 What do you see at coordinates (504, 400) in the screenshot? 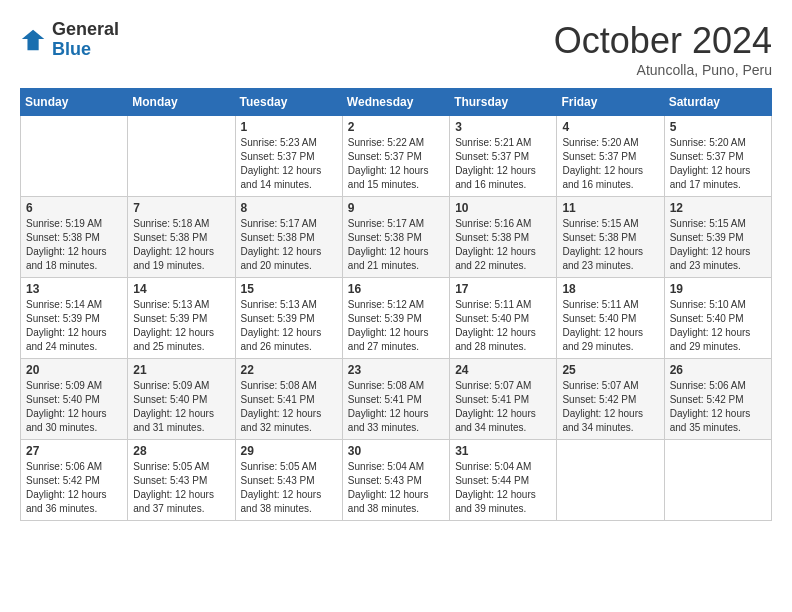
I see `table-row: 24Sunrise: 5:07 AM Sunset: 5:41 PM Dayli…` at bounding box center [504, 400].